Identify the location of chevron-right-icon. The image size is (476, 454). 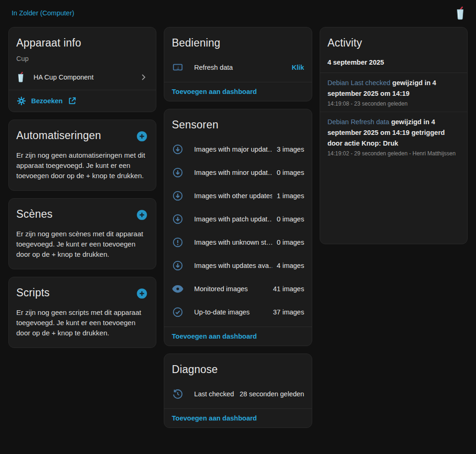
(143, 77).